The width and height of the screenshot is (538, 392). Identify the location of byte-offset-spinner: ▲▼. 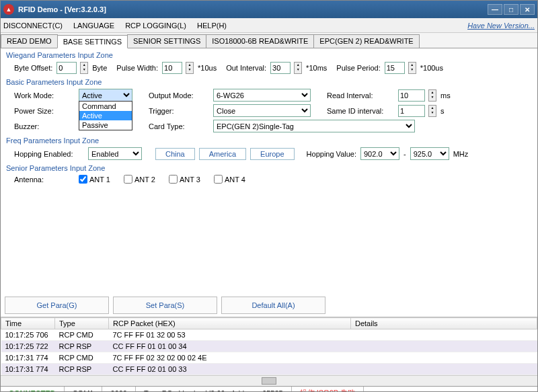
(84, 68).